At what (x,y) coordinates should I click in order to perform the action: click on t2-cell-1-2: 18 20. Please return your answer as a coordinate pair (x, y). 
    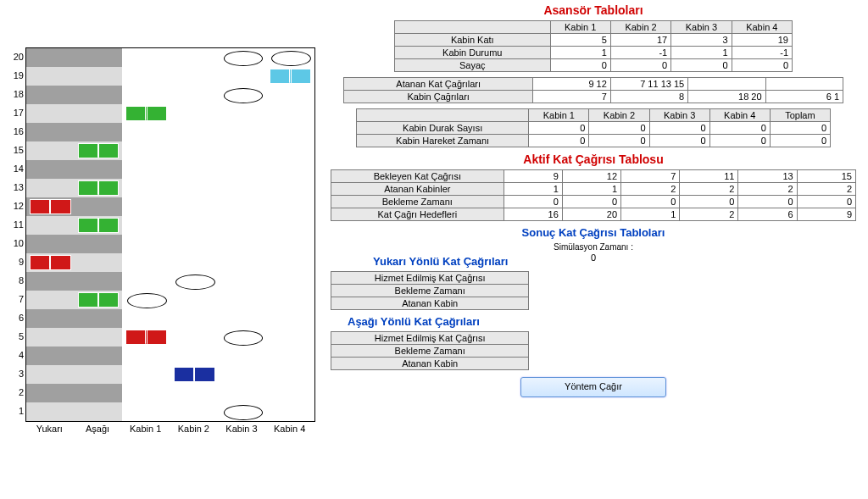
    Looking at the image, I should click on (727, 97).